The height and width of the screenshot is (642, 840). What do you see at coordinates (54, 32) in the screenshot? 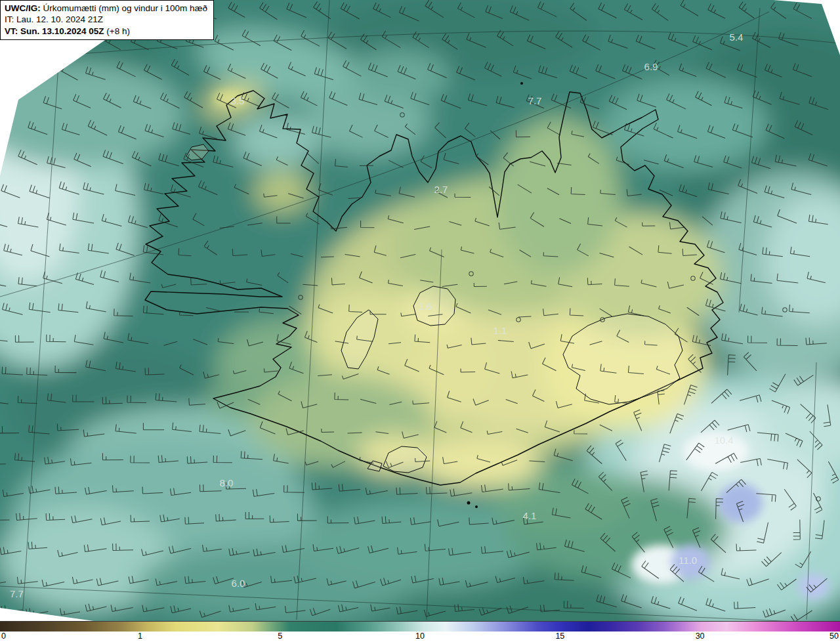
I see `valid-time-bold: VT: Sun. 13.10.2024 05Z` at bounding box center [54, 32].